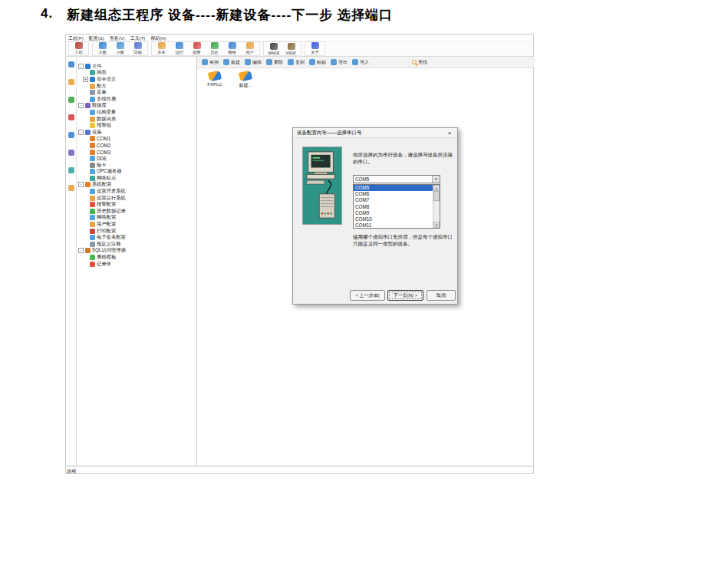 The height and width of the screenshot is (570, 728). I want to click on port-option: COM7, so click(393, 200).